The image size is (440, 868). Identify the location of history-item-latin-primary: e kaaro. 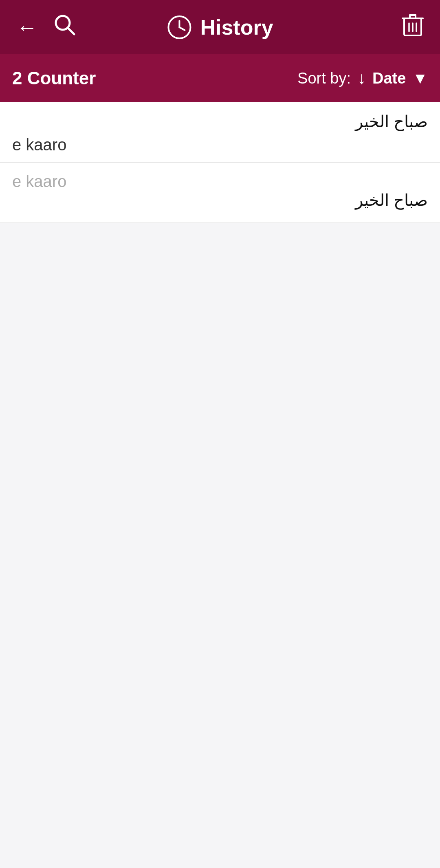
(39, 145).